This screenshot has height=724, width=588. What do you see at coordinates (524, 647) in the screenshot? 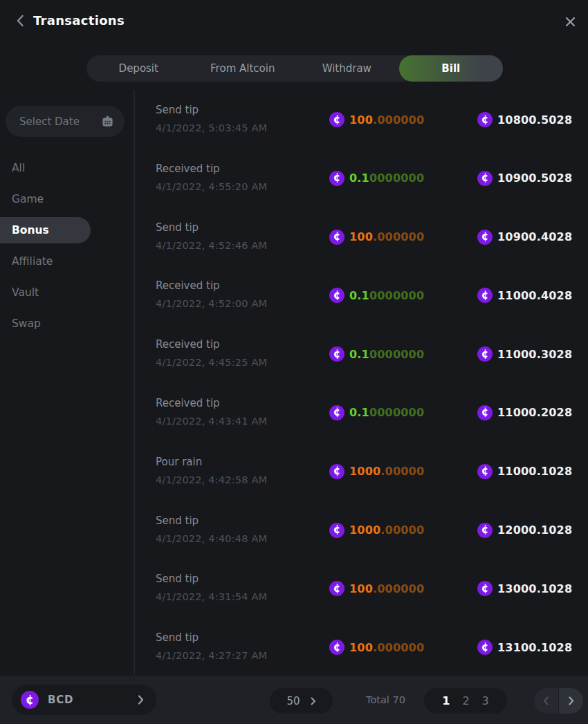
I see `transaction-balance: ¢ 13100.1028` at bounding box center [524, 647].